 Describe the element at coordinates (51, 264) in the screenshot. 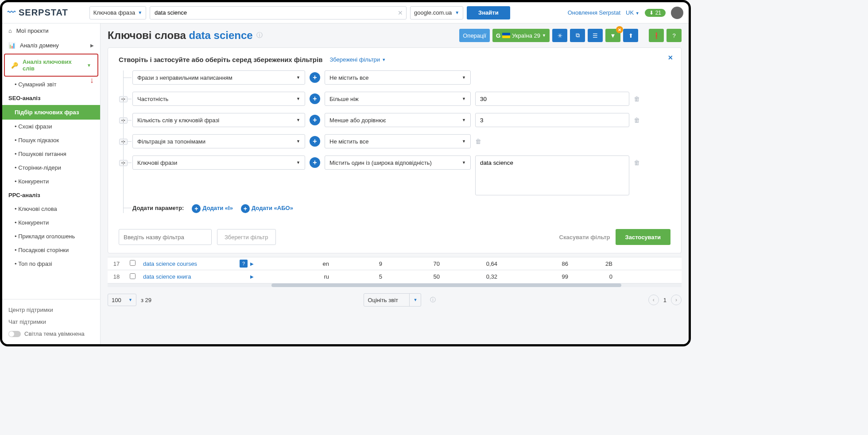

I see `sidebar-sub-ppc-top: • Топ по фразі` at that location.